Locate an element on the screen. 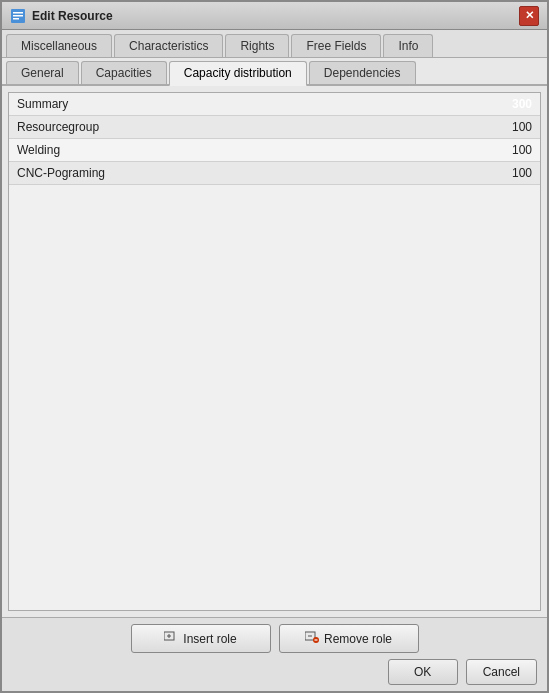 This screenshot has height=693, width=549. insert-role-label: Insert role is located at coordinates (210, 639).